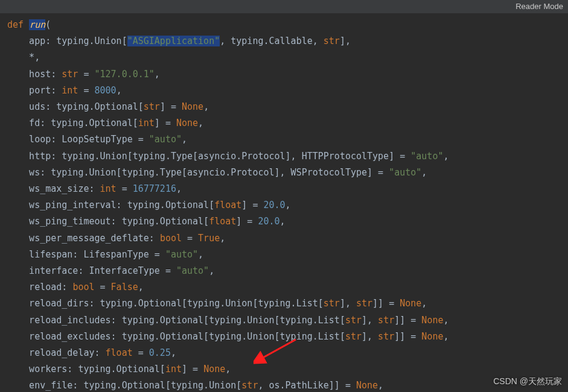 The width and height of the screenshot is (568, 392). Describe the element at coordinates (284, 7) in the screenshot. I see `topbar: Reader Mode` at that location.